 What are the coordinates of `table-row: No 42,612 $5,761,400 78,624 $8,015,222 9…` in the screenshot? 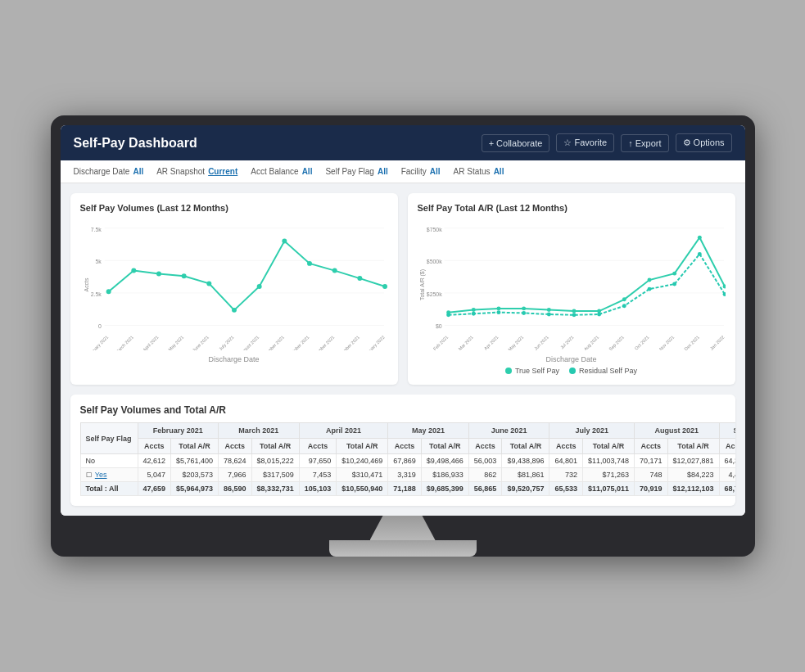 It's located at (408, 462).